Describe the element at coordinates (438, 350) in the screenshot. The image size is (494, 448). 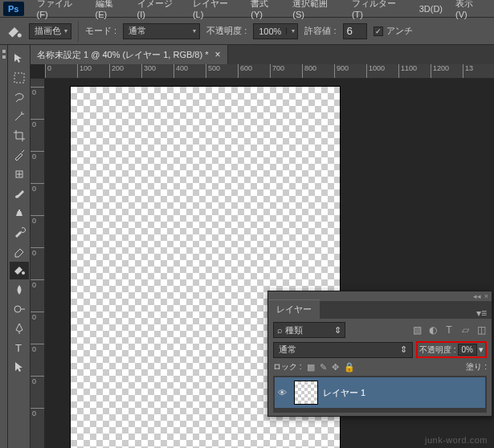
I see `layer-opacity-label: 不透明度 :` at that location.